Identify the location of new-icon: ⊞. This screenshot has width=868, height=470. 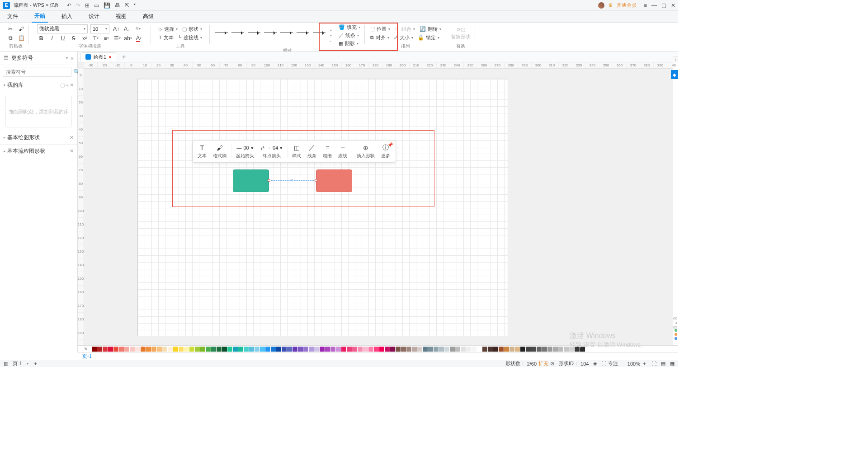
(87, 5).